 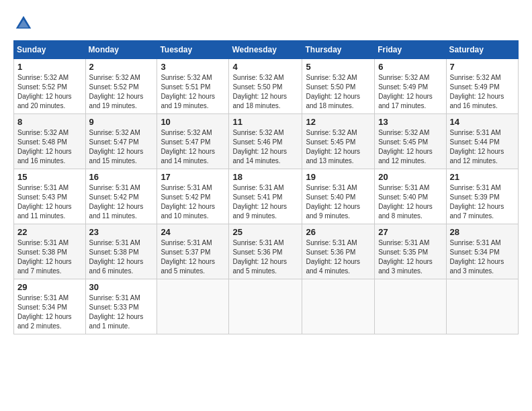 I want to click on day-detail: Sunrise: 5:31 AM Sunset: 5:33 PM Dayligh…, so click(x=122, y=312).